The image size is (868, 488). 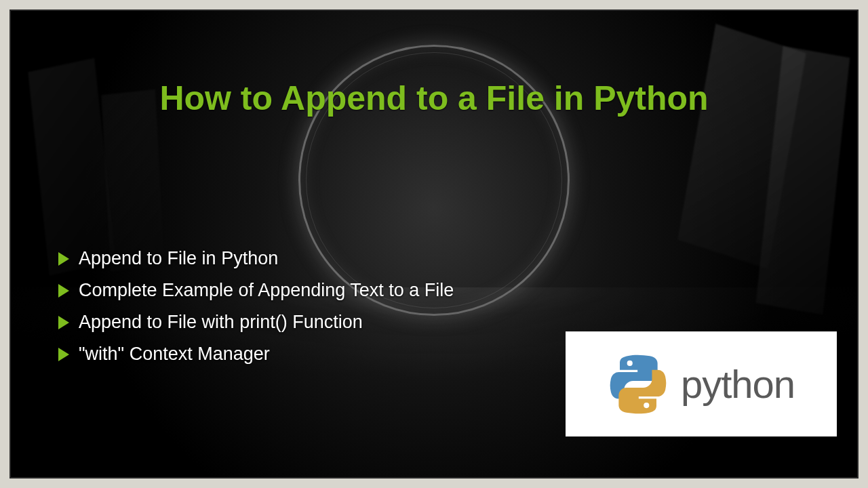 What do you see at coordinates (256, 323) in the screenshot?
I see `list-item: Append to File with print() Function` at bounding box center [256, 323].